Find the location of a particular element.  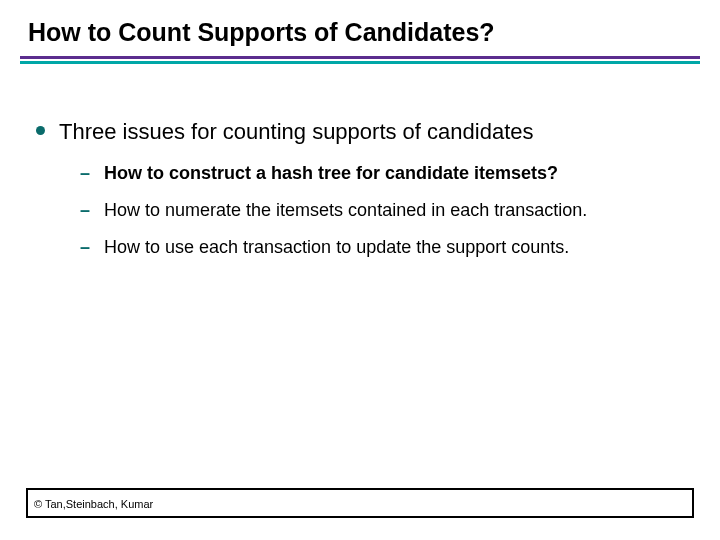

title-underline is located at coordinates (360, 60).